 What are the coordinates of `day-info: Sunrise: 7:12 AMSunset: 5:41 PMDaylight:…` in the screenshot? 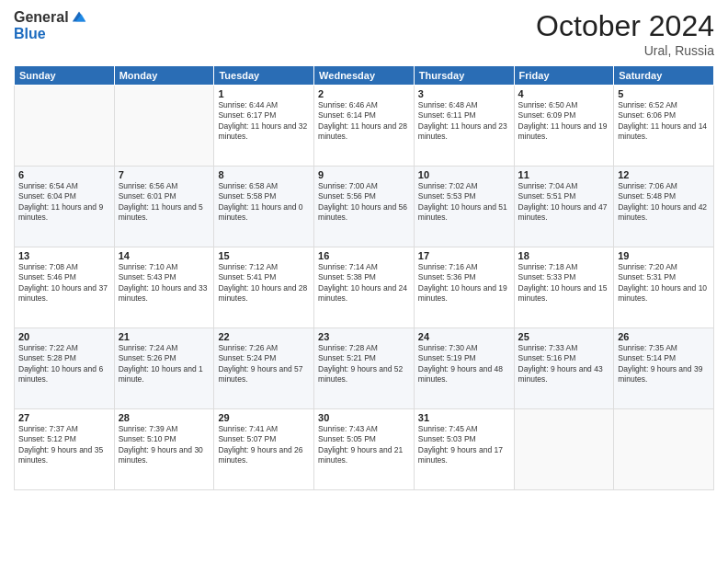 It's located at (264, 283).